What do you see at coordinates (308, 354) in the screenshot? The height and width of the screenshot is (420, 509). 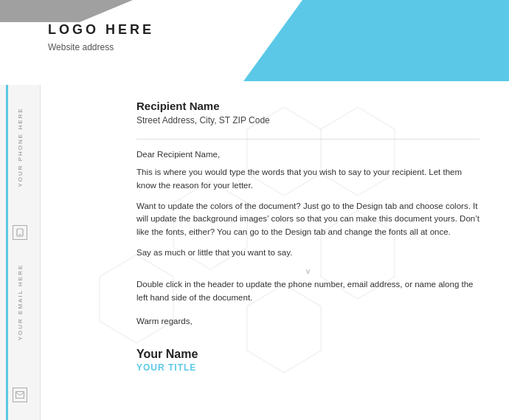 I see `signature-name: Your Name` at bounding box center [308, 354].